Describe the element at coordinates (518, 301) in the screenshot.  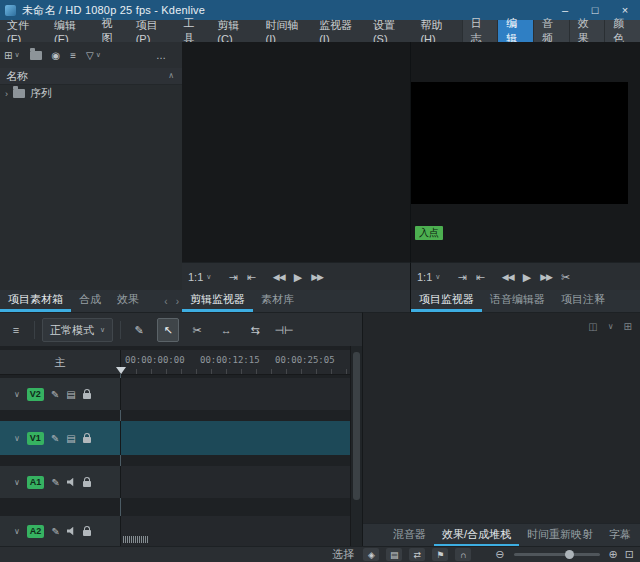
I see `tab-speech-editor: 语音编辑器` at that location.